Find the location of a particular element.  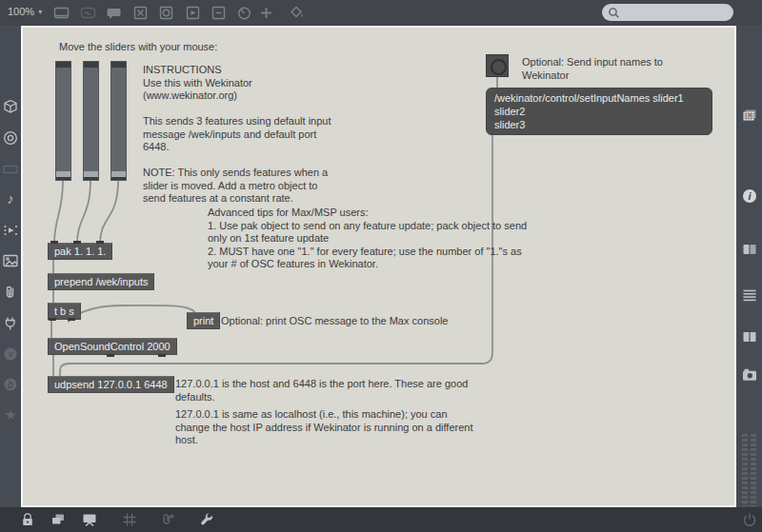

svg-text: b is located at coordinates (10, 384).